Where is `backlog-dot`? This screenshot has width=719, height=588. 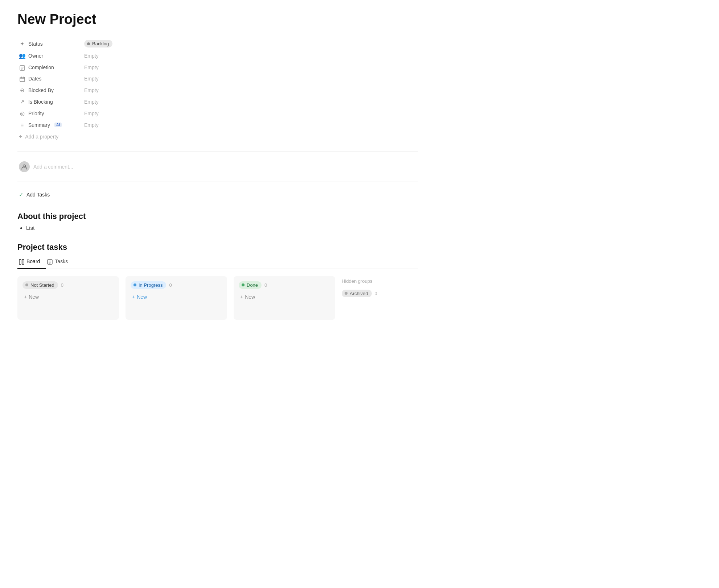 backlog-dot is located at coordinates (89, 44).